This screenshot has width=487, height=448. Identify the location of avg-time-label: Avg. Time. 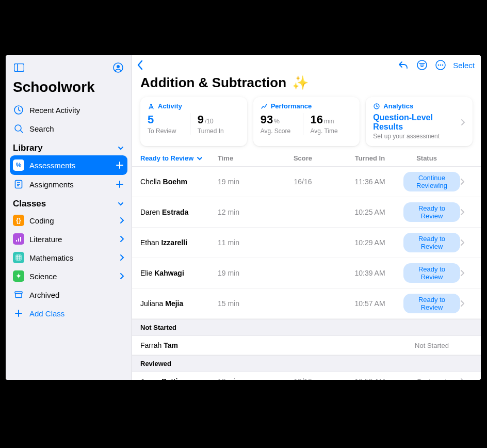
(332, 131).